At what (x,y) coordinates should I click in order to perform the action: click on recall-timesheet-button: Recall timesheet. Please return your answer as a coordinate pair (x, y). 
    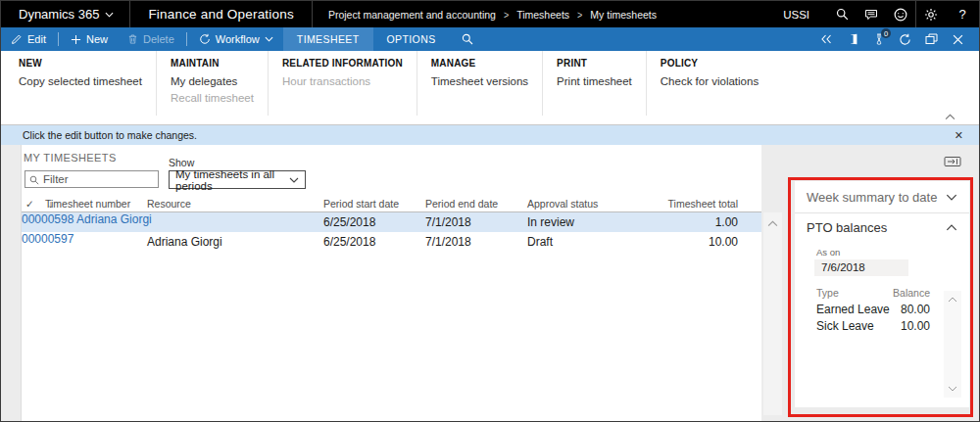
    Looking at the image, I should click on (212, 98).